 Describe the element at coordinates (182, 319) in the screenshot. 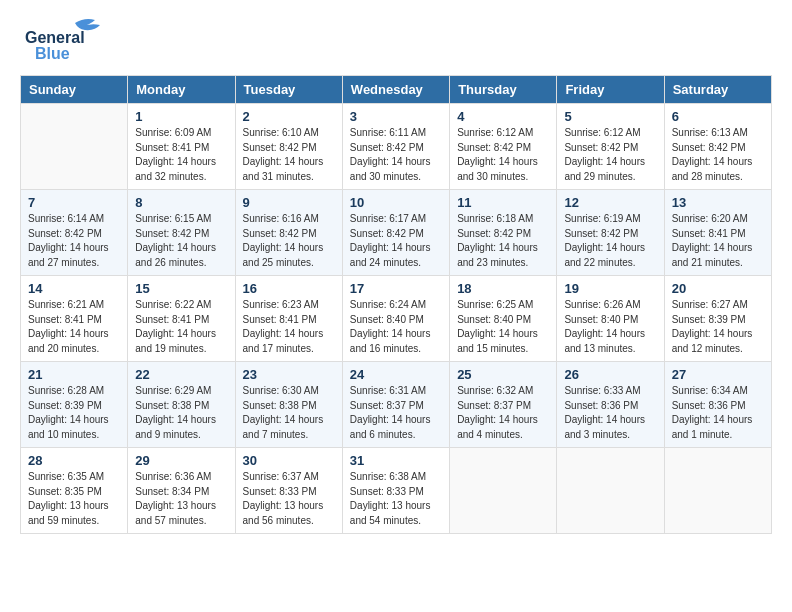

I see `calendar-cell: 15Sunrise: 6:22 AM Sunset: 8:41 PM Dayli…` at that location.